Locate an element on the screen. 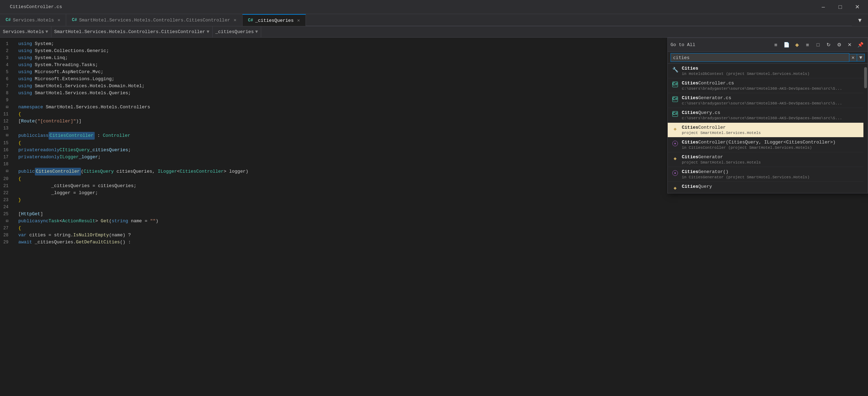  goto-result-cities: 🔧 Cities in HotelsDbContext (project Sma… is located at coordinates (768, 71).